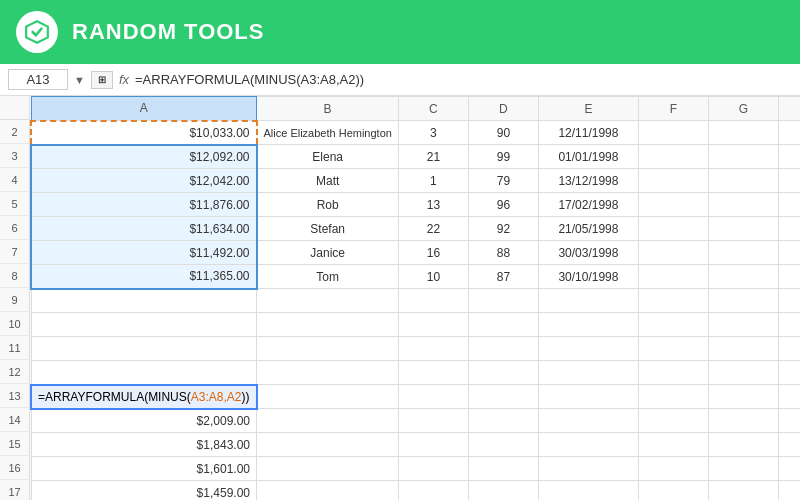 This screenshot has width=800, height=500. I want to click on cell-h4, so click(789, 181).